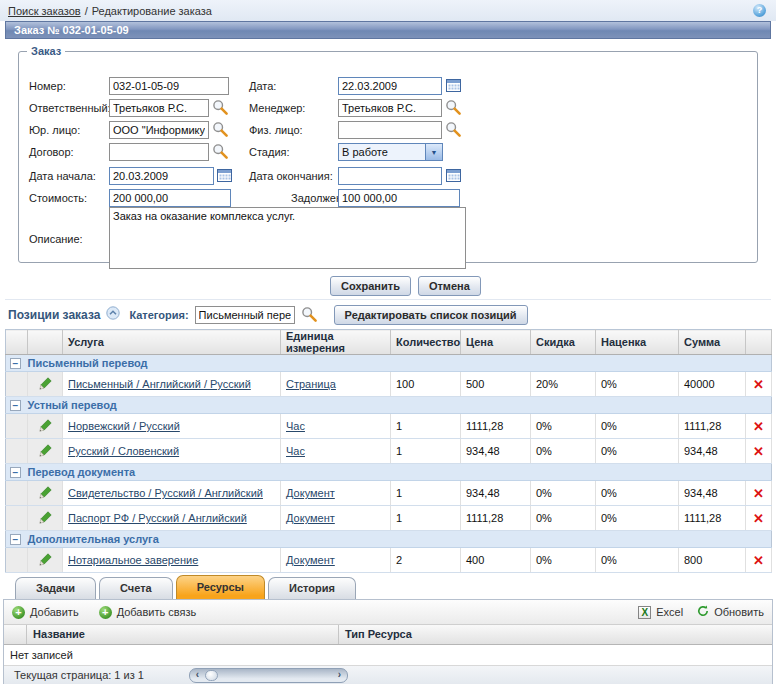 This screenshot has height=684, width=776. Describe the element at coordinates (388, 656) in the screenshot. I see `resources-empty-message: Нет записей` at that location.